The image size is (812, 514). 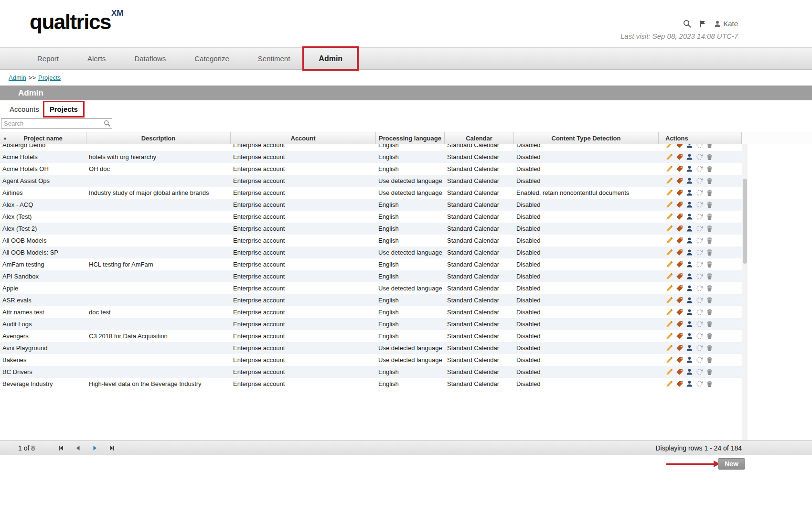 What do you see at coordinates (64, 109) in the screenshot?
I see `tab-projects: Projects` at bounding box center [64, 109].